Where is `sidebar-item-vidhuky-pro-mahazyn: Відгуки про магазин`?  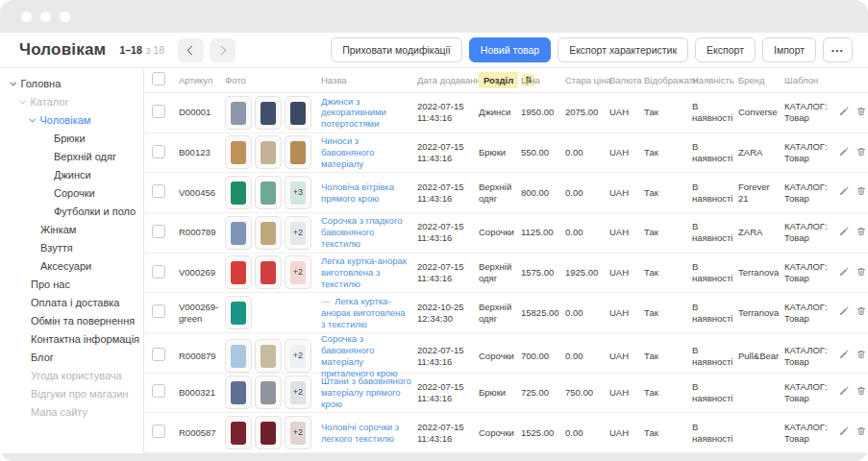 sidebar-item-vidhuky-pro-mahazyn: Відгуки про магазин is located at coordinates (71, 394).